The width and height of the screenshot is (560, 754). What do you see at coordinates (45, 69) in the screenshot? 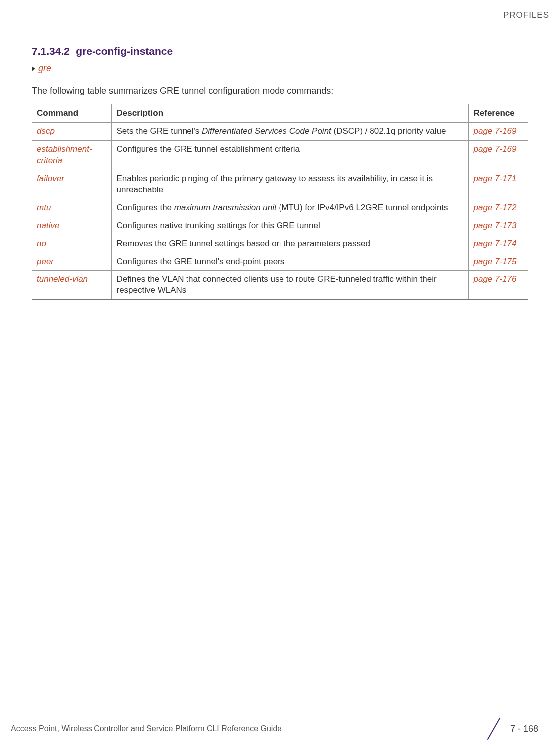
I see `breadcrumb-link: gre` at bounding box center [45, 69].